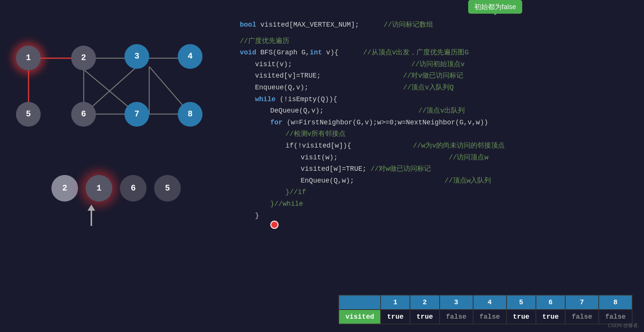 The width and height of the screenshot is (644, 332). I want to click on visited-header-5: 5, so click(521, 302).